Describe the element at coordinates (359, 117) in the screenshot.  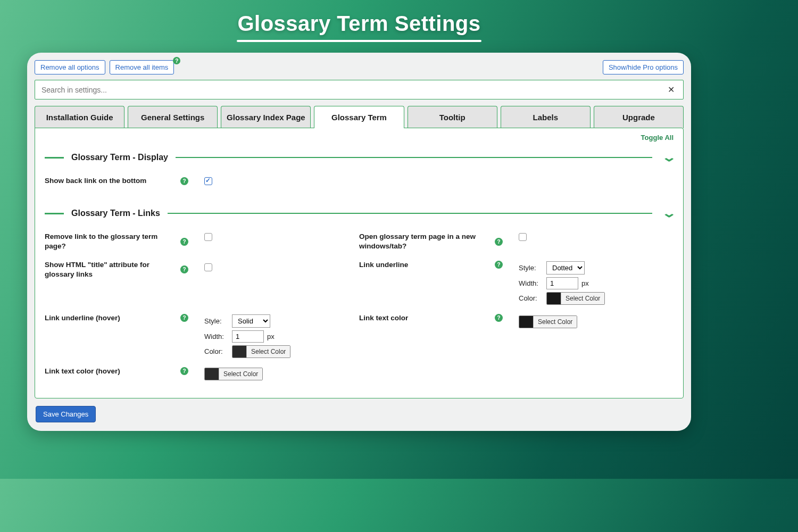
I see `tab-glossary-term: Glossary Term` at that location.